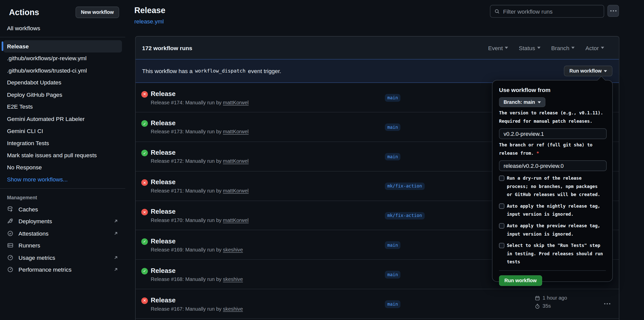 Image resolution: width=644 pixels, height=320 pixels. What do you see at coordinates (556, 187) in the screenshot?
I see `checkbox-label: Run a dry-run of the release process; no…` at bounding box center [556, 187].